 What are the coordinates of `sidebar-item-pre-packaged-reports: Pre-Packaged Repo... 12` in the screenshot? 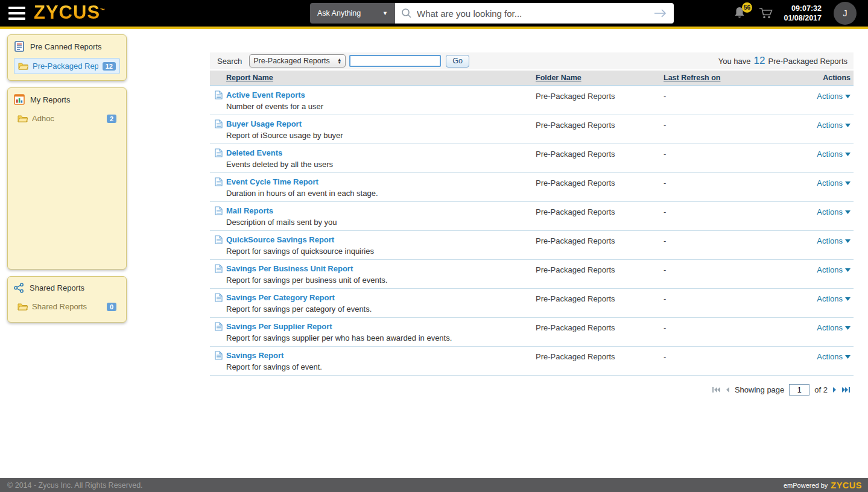 It's located at (67, 66).